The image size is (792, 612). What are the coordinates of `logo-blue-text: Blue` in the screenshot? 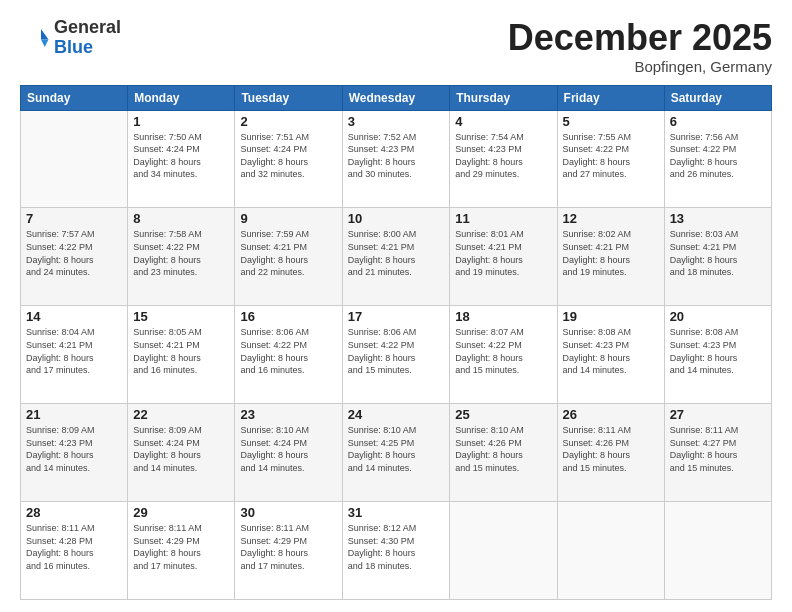 It's located at (74, 47).